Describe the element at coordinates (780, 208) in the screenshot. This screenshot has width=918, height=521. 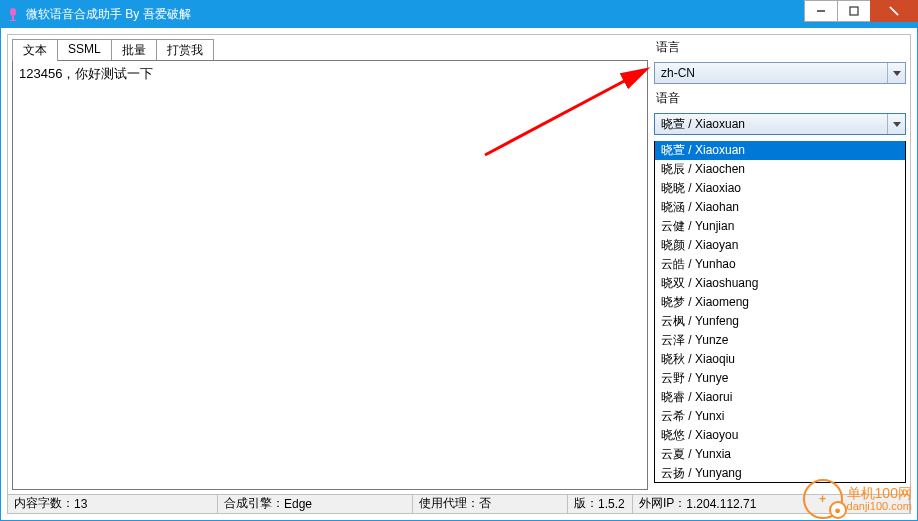
I see `voice-option: 晓涵 / Xiaohan` at that location.